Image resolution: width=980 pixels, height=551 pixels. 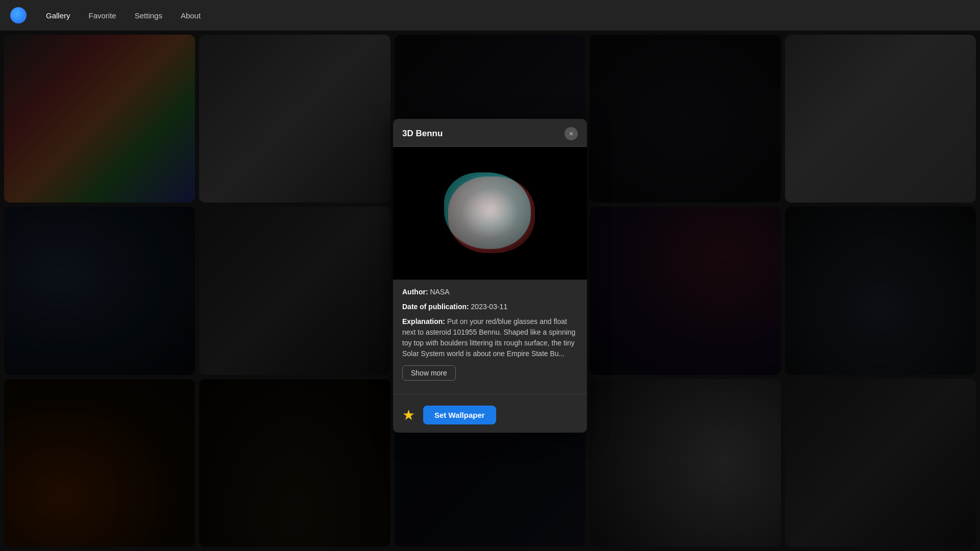 I want to click on modal-footer: ★ Set Wallpaper, so click(x=490, y=416).